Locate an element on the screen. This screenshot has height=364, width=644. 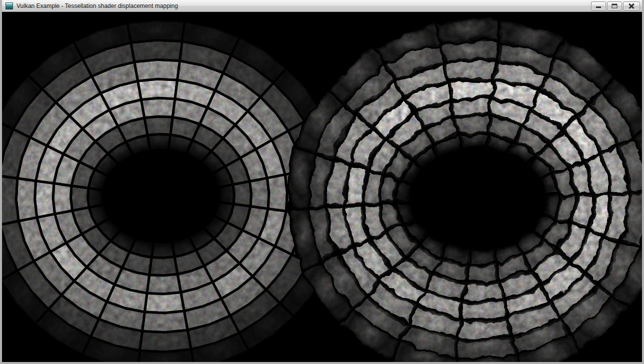
torus-no-displacement-hole is located at coordinates (161, 196).